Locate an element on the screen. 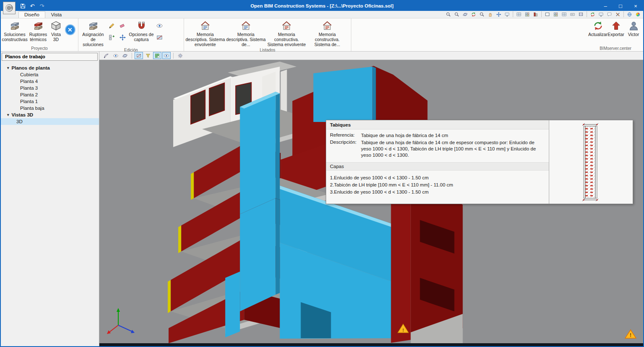  button-label: Memoria constructiva. Sistema de... is located at coordinates (327, 39).